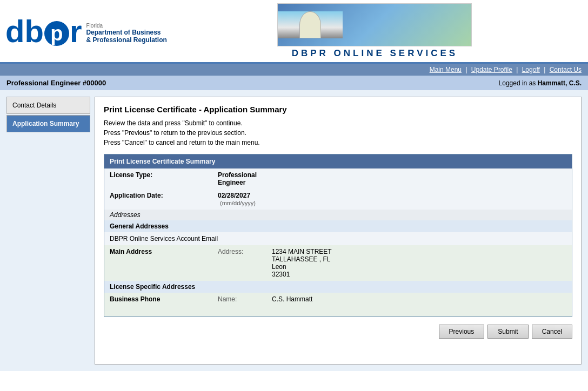 Image resolution: width=588 pixels, height=391 pixels. Describe the element at coordinates (462, 332) in the screenshot. I see `previous-button: Previous` at that location.